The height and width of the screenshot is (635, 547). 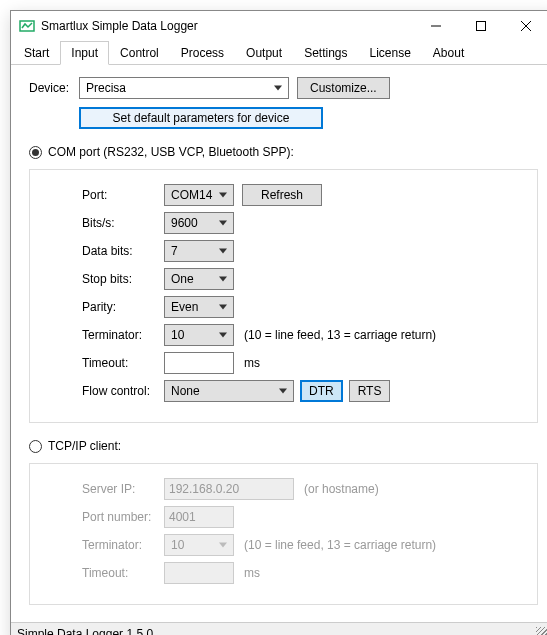 What do you see at coordinates (279, 53) in the screenshot?
I see `tab-bar: Start Input Control Process Output Setti…` at bounding box center [279, 53].